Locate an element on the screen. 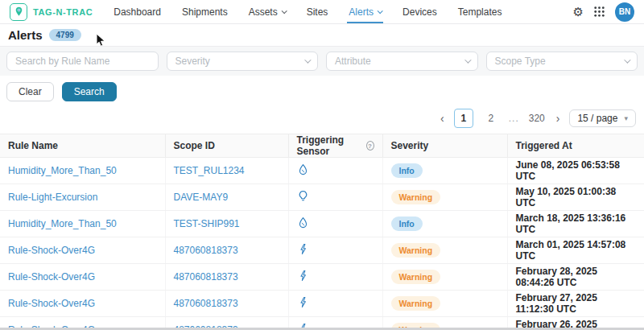 Image resolution: width=644 pixels, height=330 pixels. scope-id-link: DAVE-MAY9 is located at coordinates (201, 197).